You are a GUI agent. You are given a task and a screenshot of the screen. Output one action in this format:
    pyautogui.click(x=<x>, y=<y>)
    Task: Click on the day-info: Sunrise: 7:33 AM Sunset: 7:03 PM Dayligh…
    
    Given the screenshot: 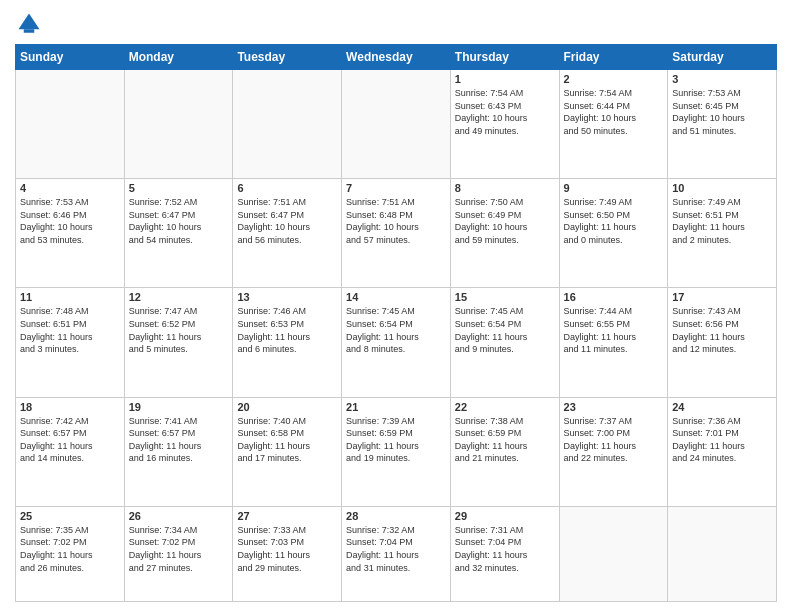 What is the action you would take?
    pyautogui.click(x=287, y=549)
    